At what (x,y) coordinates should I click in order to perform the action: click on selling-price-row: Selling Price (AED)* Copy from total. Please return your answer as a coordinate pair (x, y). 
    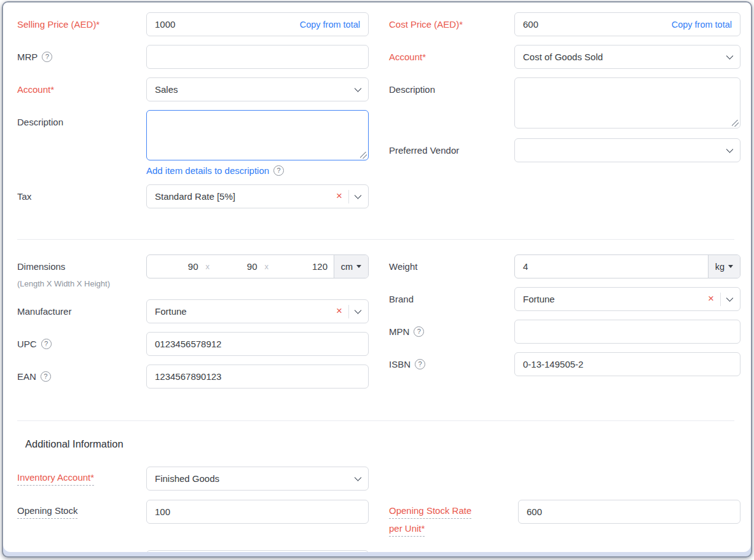
    Looking at the image, I should click on (193, 25).